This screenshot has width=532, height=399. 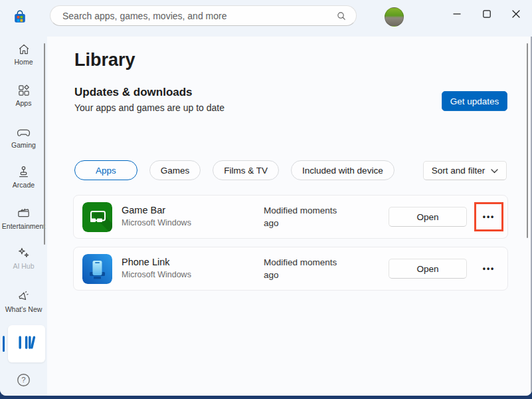 I want to click on selected-indicator, so click(x=4, y=344).